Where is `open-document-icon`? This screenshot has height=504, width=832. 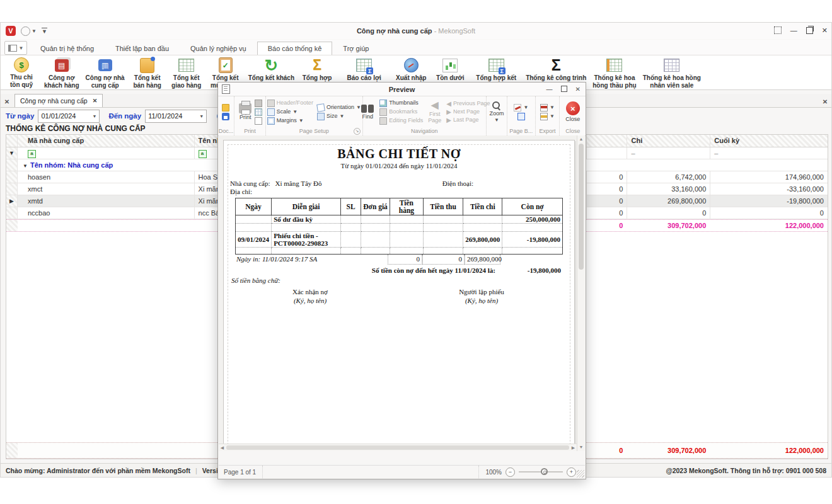
open-document-icon is located at coordinates (226, 108).